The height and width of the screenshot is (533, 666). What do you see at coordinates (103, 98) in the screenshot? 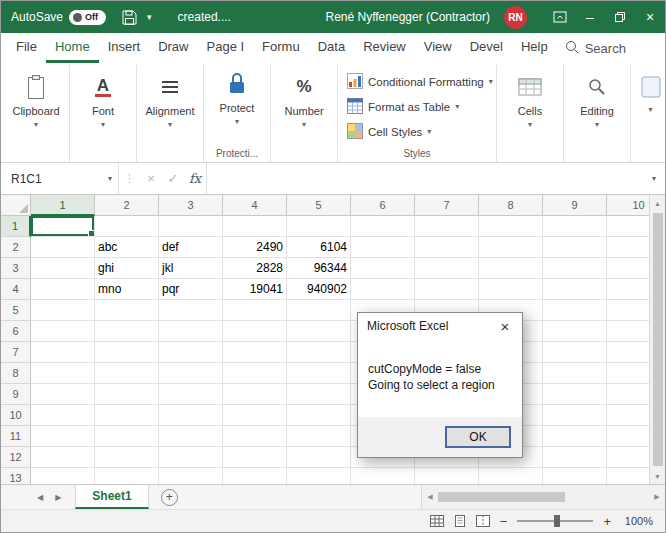
I see `font-button: A Font ▾` at bounding box center [103, 98].